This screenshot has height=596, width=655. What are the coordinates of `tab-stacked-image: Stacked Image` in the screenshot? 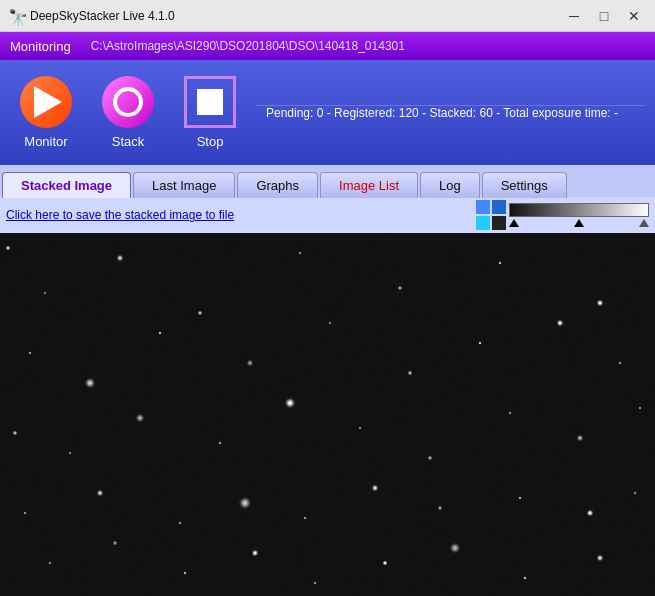 It's located at (66, 185).